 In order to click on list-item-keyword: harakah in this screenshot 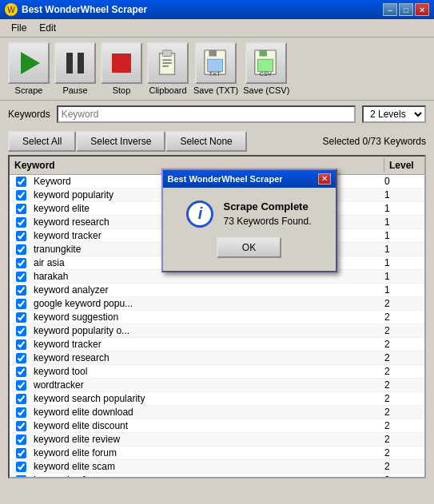, I will do `click(208, 276)`.